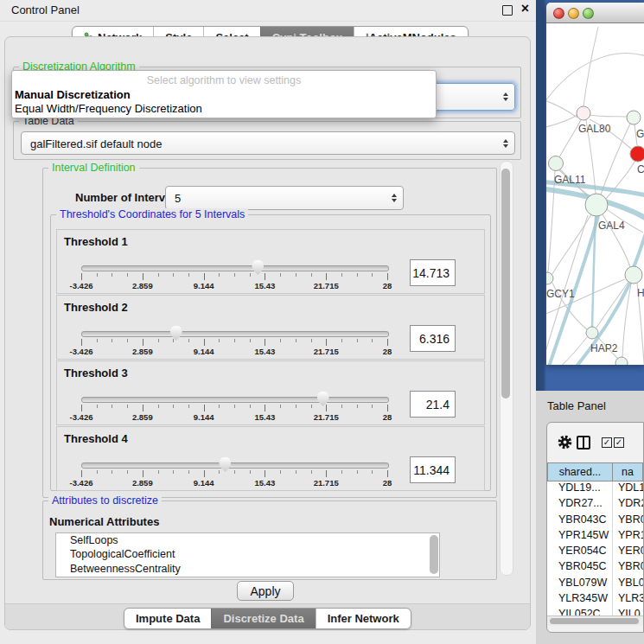 The image size is (644, 644). What do you see at coordinates (595, 584) in the screenshot?
I see `table-row: YBL079WYBL0` at bounding box center [595, 584].